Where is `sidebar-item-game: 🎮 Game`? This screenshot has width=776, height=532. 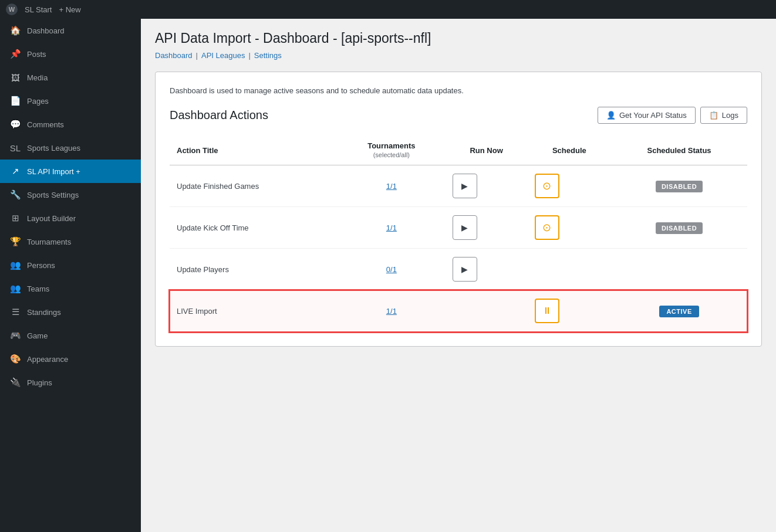
sidebar-item-game: 🎮 Game is located at coordinates (70, 336).